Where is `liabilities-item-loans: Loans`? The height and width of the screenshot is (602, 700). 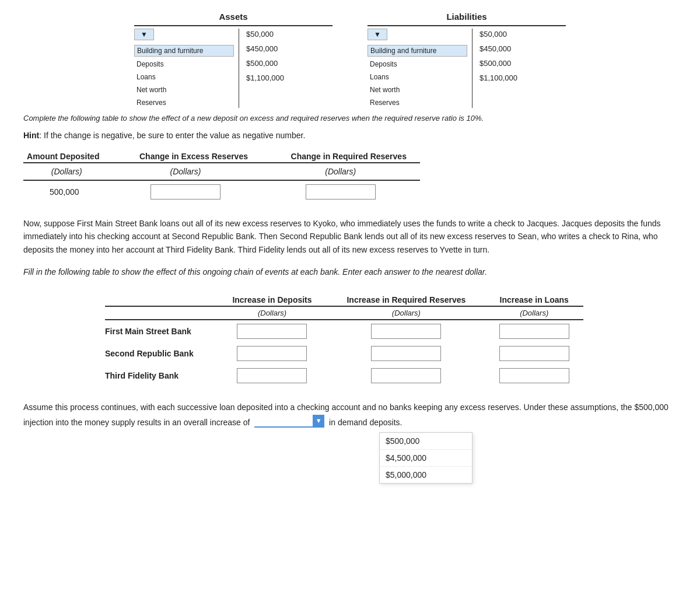
liabilities-item-loans: Loans is located at coordinates (418, 77).